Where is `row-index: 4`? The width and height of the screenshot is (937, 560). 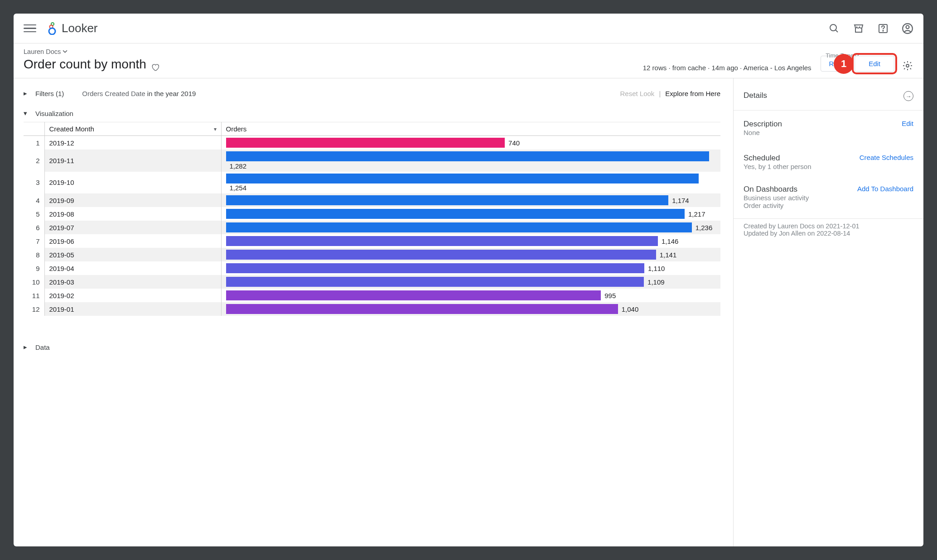 row-index: 4 is located at coordinates (34, 200).